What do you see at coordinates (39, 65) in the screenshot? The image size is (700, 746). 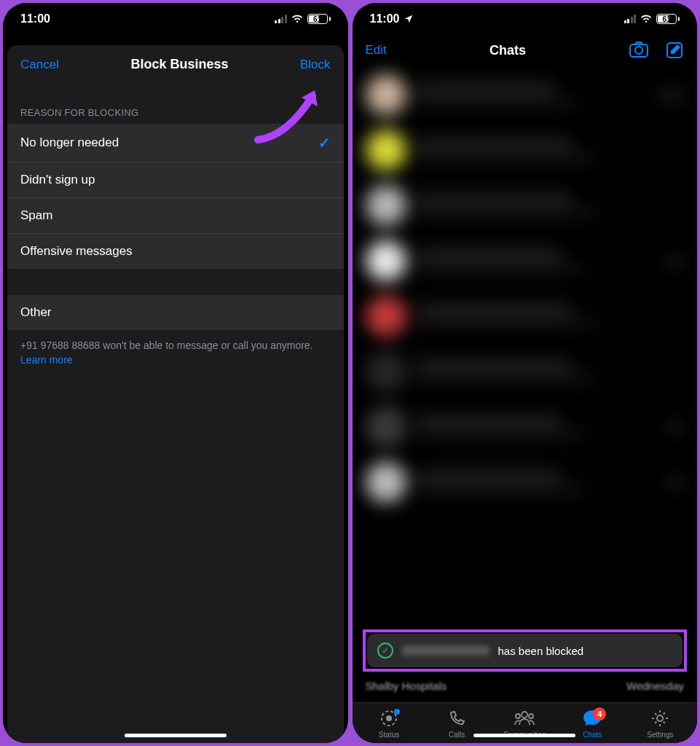 I see `cancel-button: Cancel` at bounding box center [39, 65].